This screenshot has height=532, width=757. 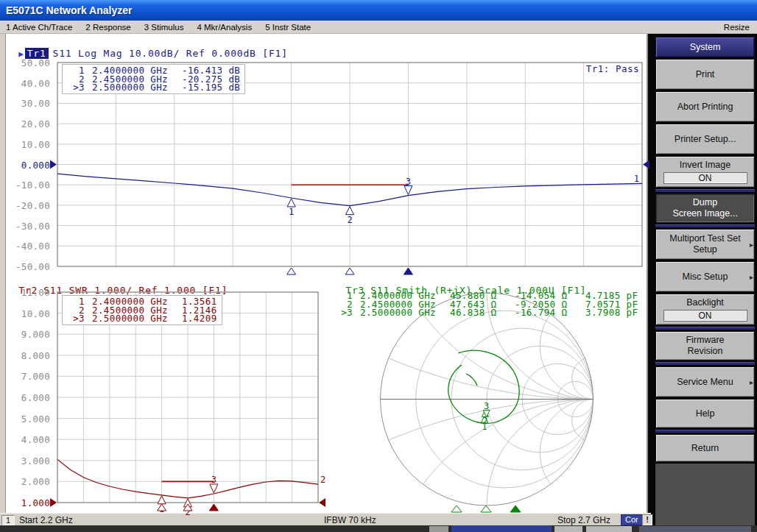 What do you see at coordinates (200, 319) in the screenshot?
I see `marker-value: 1.4209` at bounding box center [200, 319].